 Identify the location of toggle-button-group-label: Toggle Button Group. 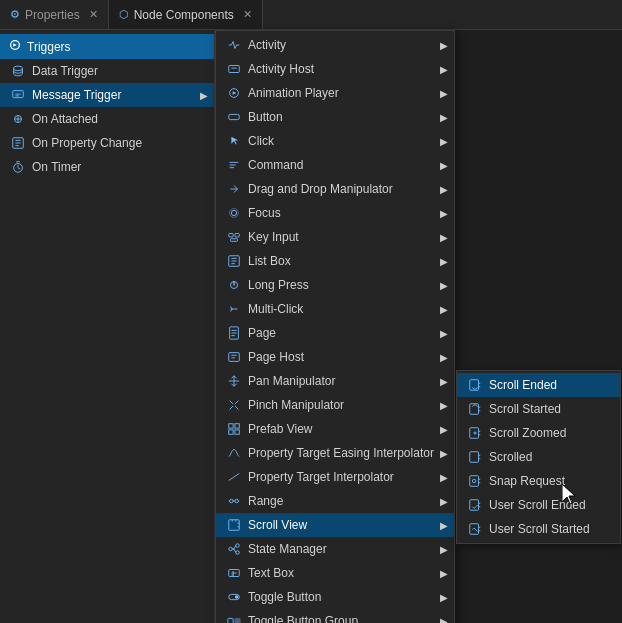
(303, 618).